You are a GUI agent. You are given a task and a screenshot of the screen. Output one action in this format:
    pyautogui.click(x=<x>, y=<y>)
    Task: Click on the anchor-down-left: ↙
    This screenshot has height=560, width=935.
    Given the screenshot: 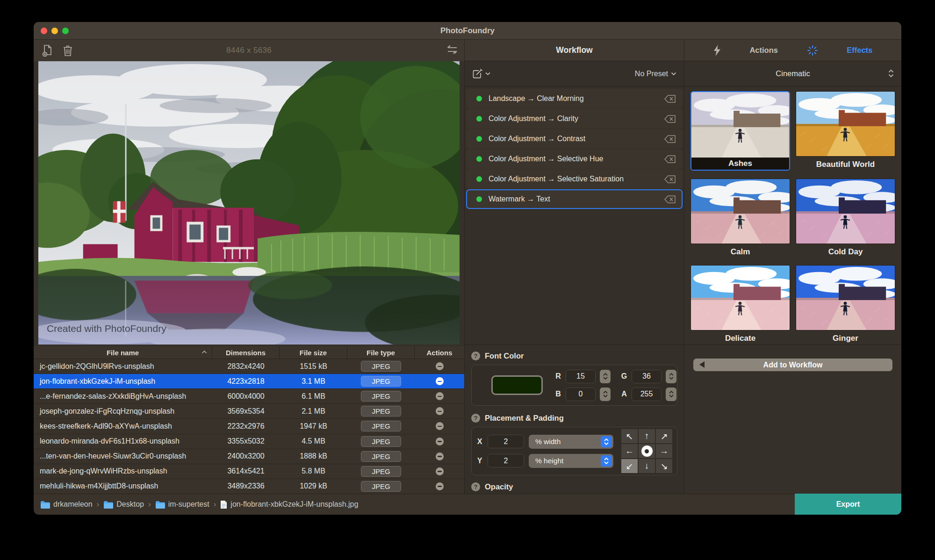 What is the action you would take?
    pyautogui.click(x=629, y=466)
    